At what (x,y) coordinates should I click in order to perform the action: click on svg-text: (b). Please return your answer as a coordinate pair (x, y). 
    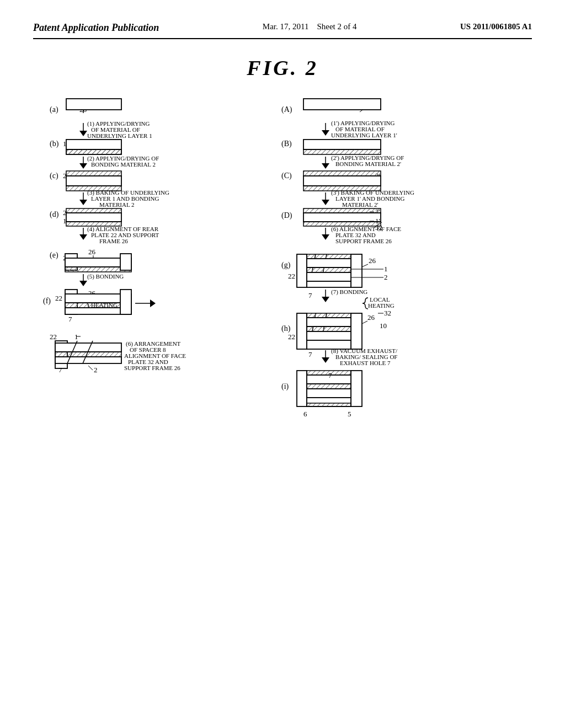
    Looking at the image, I should click on (54, 144).